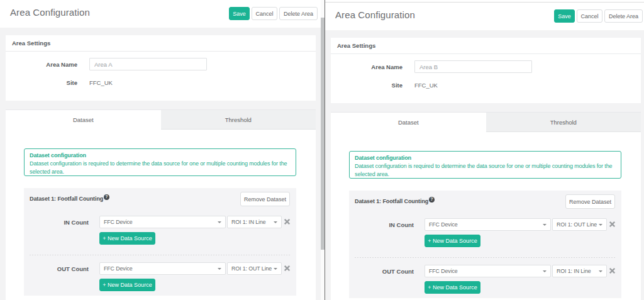  What do you see at coordinates (254, 222) in the screenshot?
I see `in-roi-select: ROI 1: IN Line` at bounding box center [254, 222].